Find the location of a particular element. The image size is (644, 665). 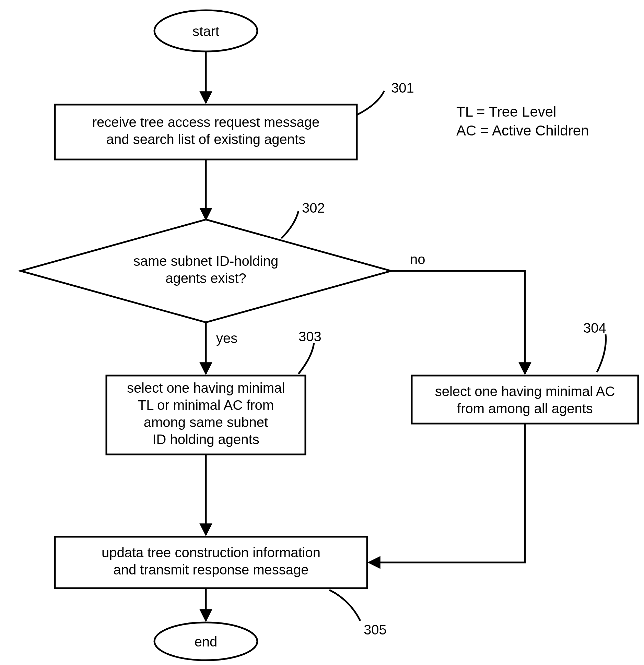

step-305-line1: updata tree construction information is located at coordinates (211, 553).